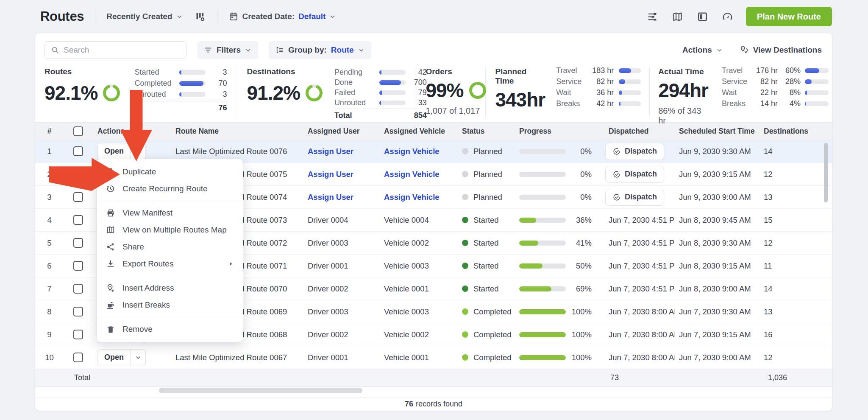  What do you see at coordinates (434, 404) in the screenshot?
I see `records-found: 76 records found` at bounding box center [434, 404].